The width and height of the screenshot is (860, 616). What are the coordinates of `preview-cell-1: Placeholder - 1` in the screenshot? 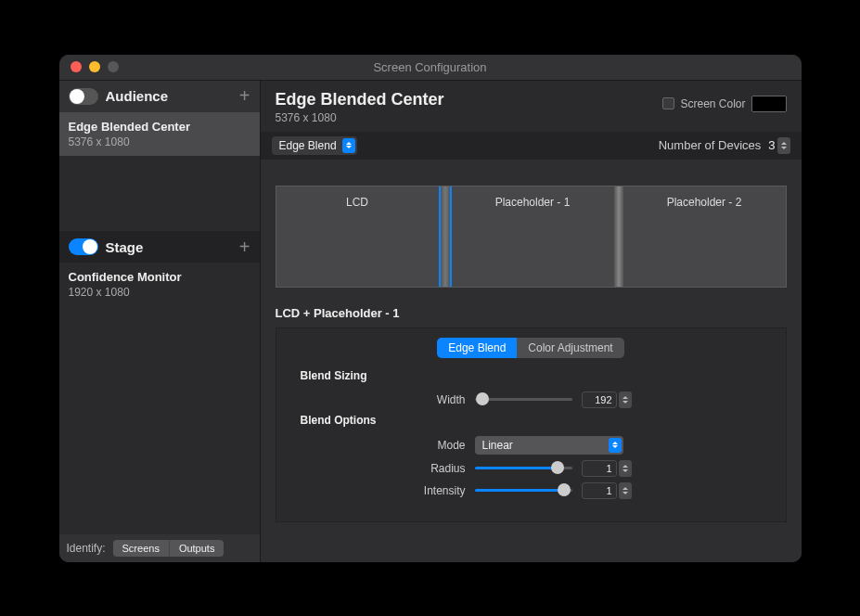 It's located at (533, 237).